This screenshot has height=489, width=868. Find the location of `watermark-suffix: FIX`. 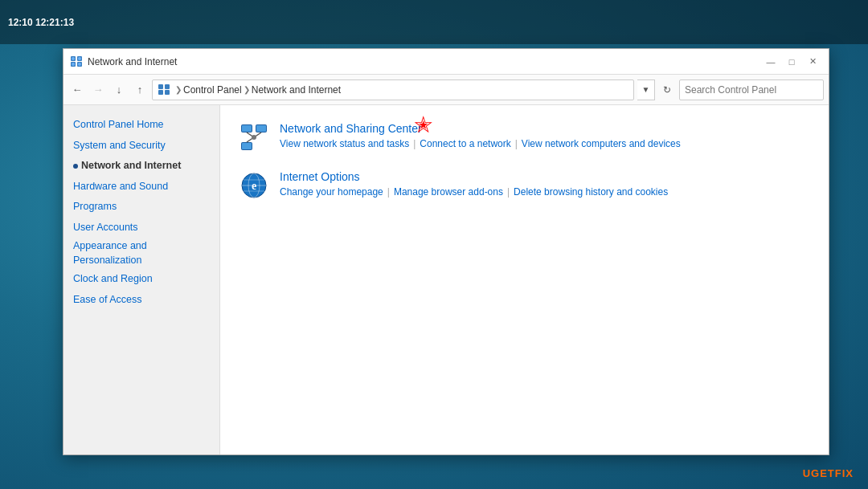

watermark-suffix: FIX is located at coordinates (844, 474).